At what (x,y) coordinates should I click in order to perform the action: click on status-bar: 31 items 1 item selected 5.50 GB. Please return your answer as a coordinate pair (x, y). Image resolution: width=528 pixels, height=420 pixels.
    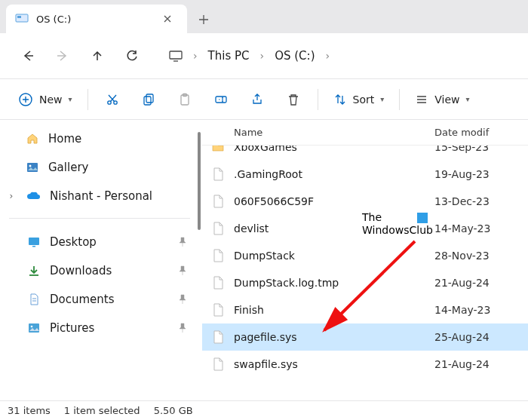
    Looking at the image, I should click on (264, 410).